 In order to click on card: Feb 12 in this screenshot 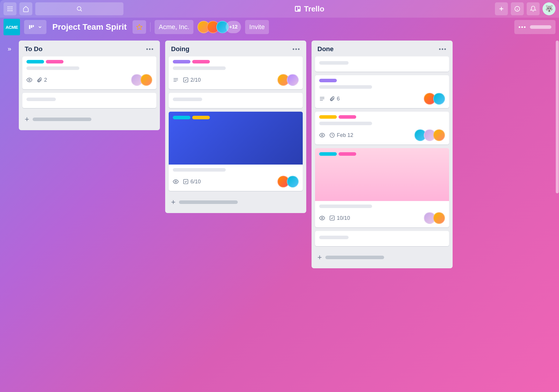, I will do `click(382, 128)`.